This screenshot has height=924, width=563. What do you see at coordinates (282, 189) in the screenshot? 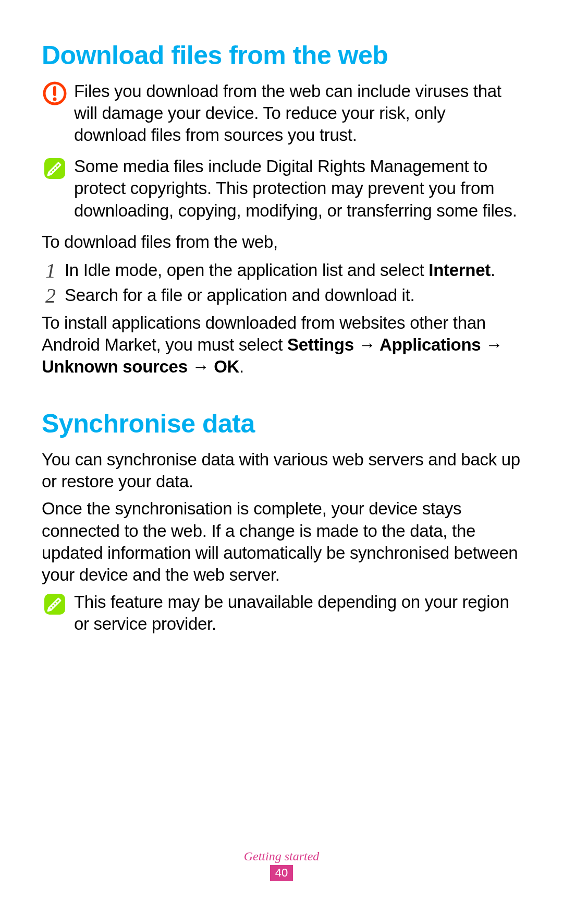
I see `drm-note-callout: Some media files include Digital Rights …` at bounding box center [282, 189].